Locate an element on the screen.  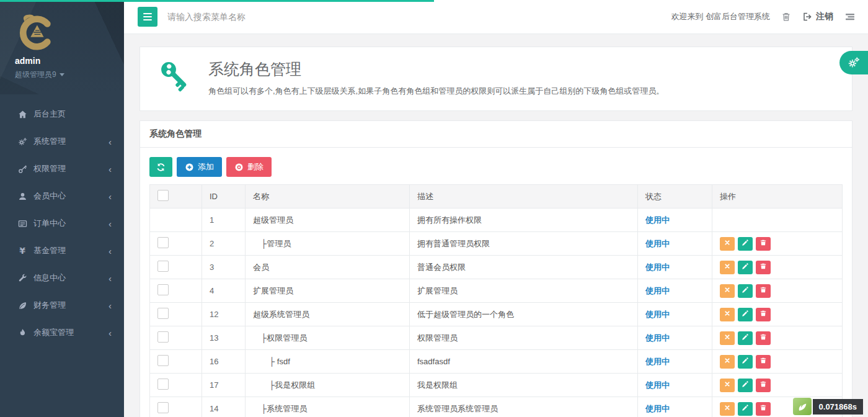
logout-button: 注销 is located at coordinates (818, 17).